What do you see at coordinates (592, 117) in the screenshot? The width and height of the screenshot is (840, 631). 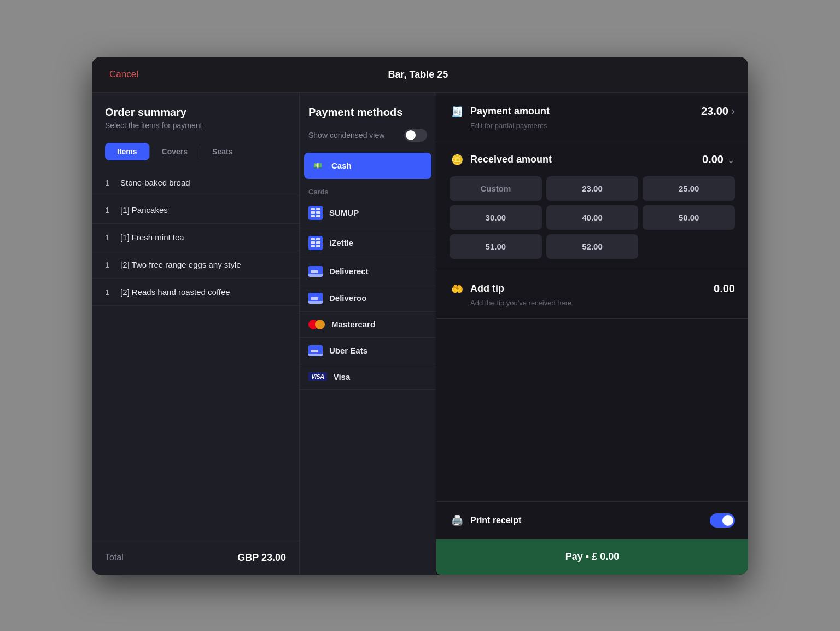 I see `payment-amount-section: 🧾 Payment amount 23.00 › Edit for partia…` at bounding box center [592, 117].